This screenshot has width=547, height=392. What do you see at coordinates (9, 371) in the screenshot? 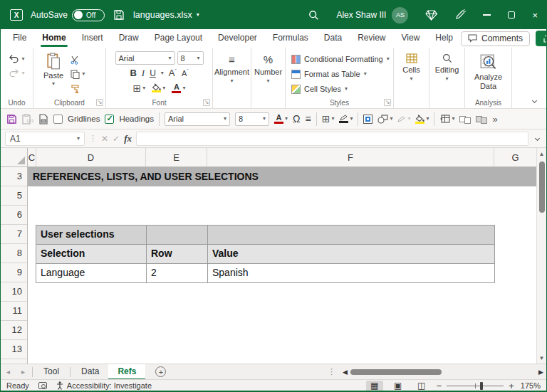
I see `sheet-nav-left-icon: ◂` at bounding box center [9, 371].